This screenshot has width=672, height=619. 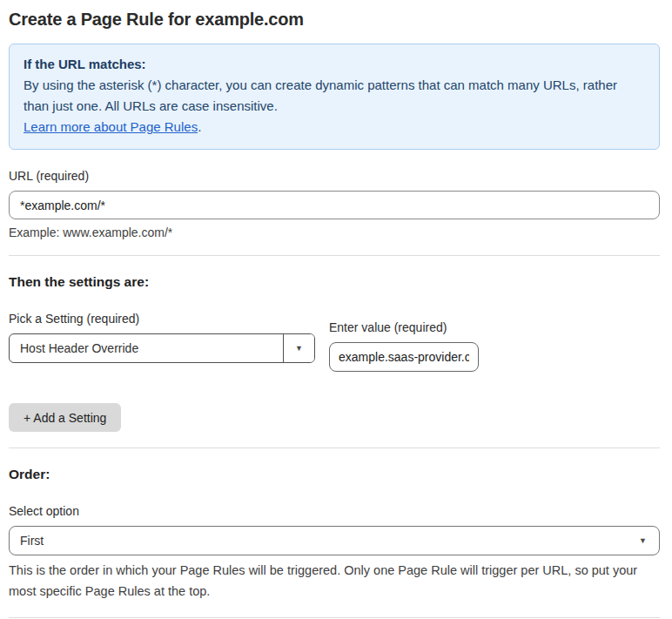 I want to click on url-example-helper: Example: www.example.com/*, so click(x=334, y=232).